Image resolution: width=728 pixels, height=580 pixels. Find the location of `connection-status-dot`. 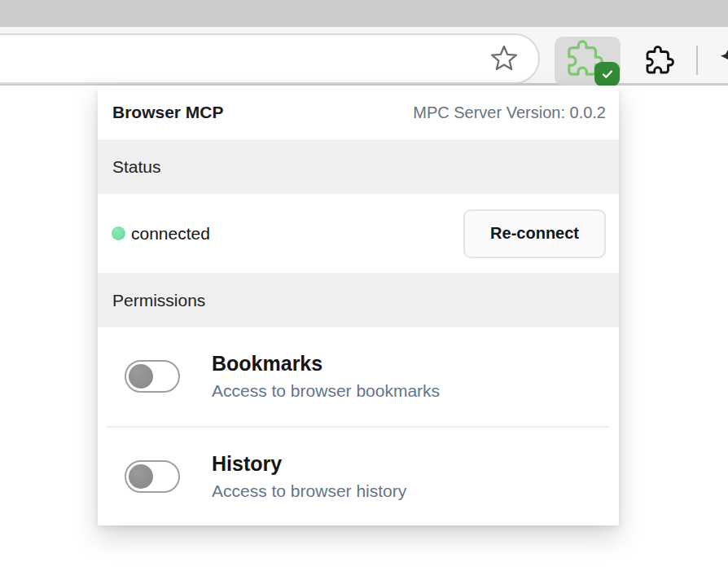

connection-status-dot is located at coordinates (119, 233).